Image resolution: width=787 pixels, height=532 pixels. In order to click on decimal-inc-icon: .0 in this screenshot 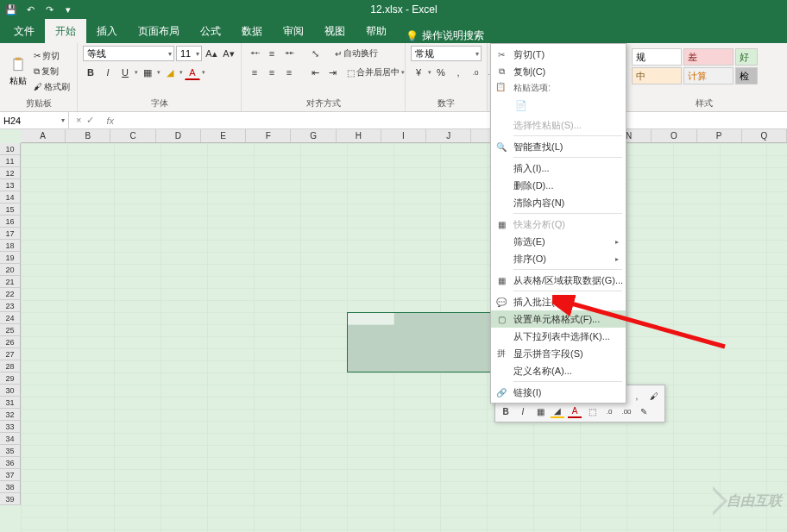, I will do `click(475, 72)`.